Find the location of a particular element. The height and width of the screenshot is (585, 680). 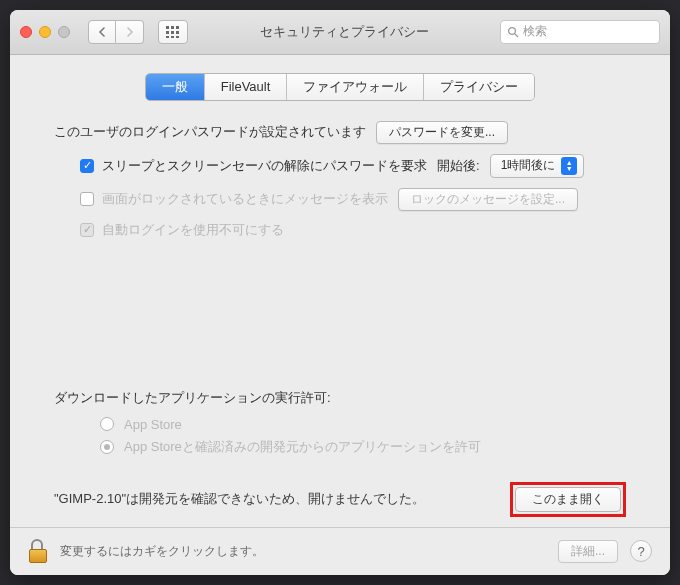

lock-body-icon is located at coordinates (38, 556).